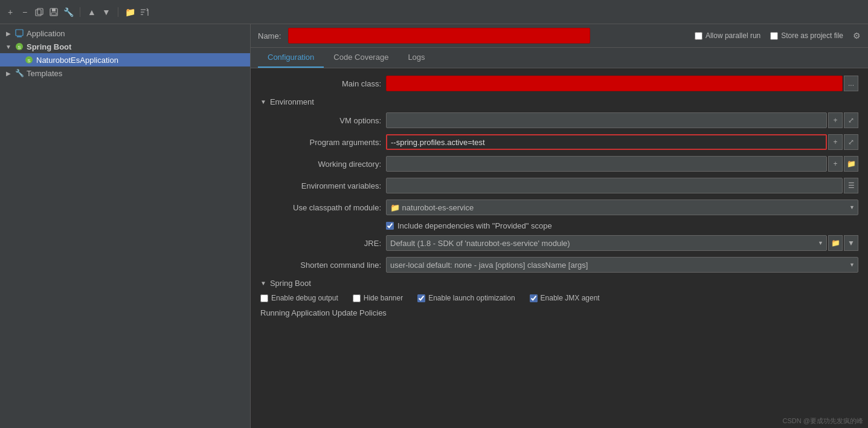  I want to click on tab-configuration: Configuration, so click(291, 58).